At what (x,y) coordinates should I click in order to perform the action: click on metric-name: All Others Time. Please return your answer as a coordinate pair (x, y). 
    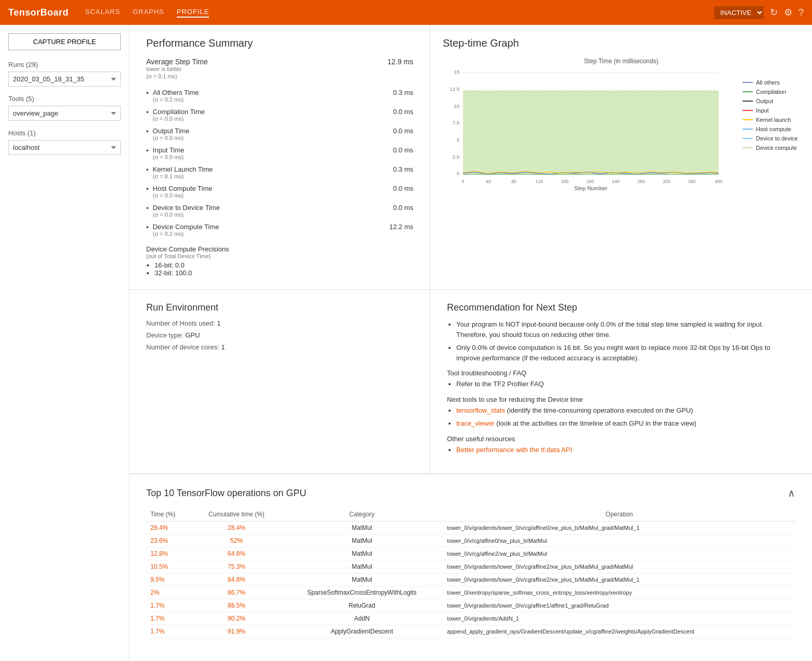
    Looking at the image, I should click on (176, 92).